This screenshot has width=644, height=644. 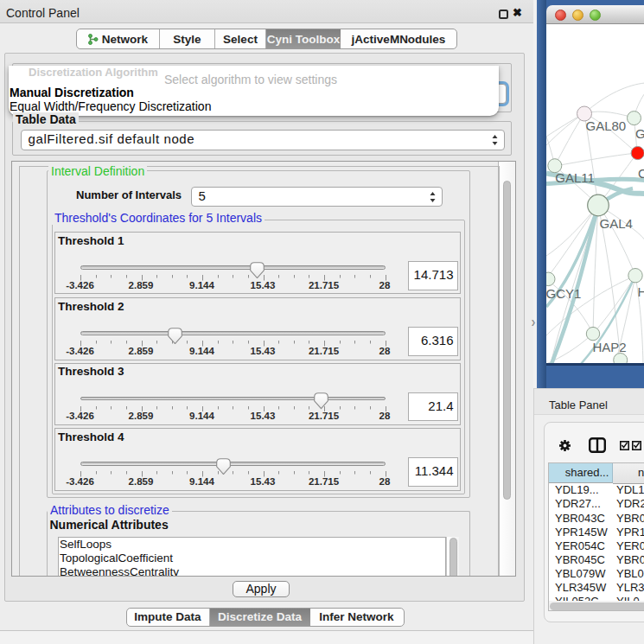 I want to click on svg-text: GAL80, so click(x=605, y=124).